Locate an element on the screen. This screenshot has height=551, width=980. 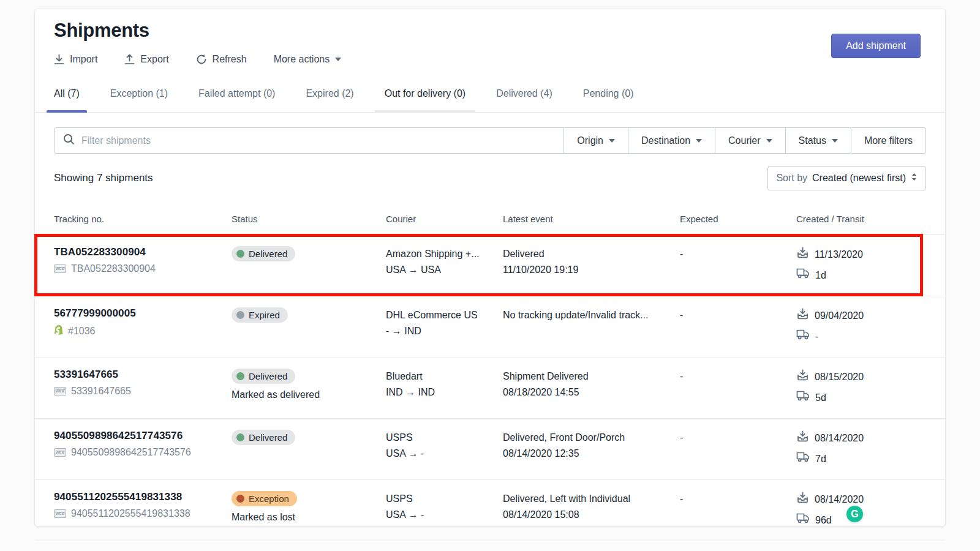
sort-arrows-icon is located at coordinates (914, 178).